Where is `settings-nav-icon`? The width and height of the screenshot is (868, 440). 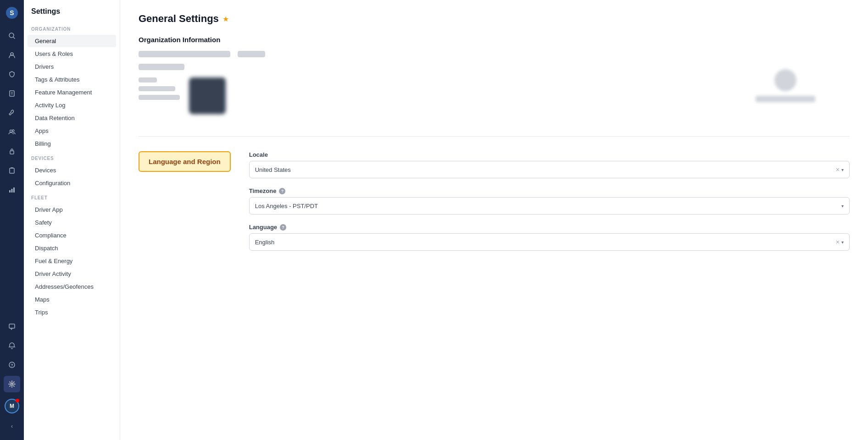 settings-nav-icon is located at coordinates (12, 384).